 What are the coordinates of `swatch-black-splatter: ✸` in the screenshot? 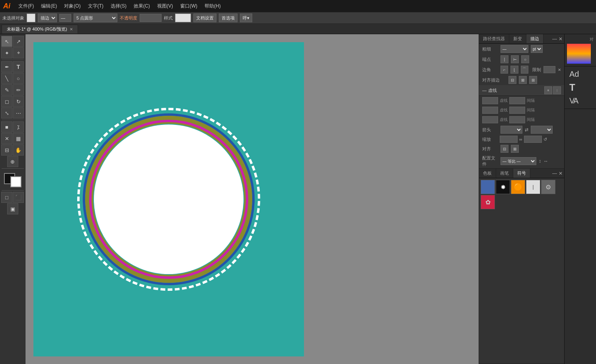 It's located at (503, 187).